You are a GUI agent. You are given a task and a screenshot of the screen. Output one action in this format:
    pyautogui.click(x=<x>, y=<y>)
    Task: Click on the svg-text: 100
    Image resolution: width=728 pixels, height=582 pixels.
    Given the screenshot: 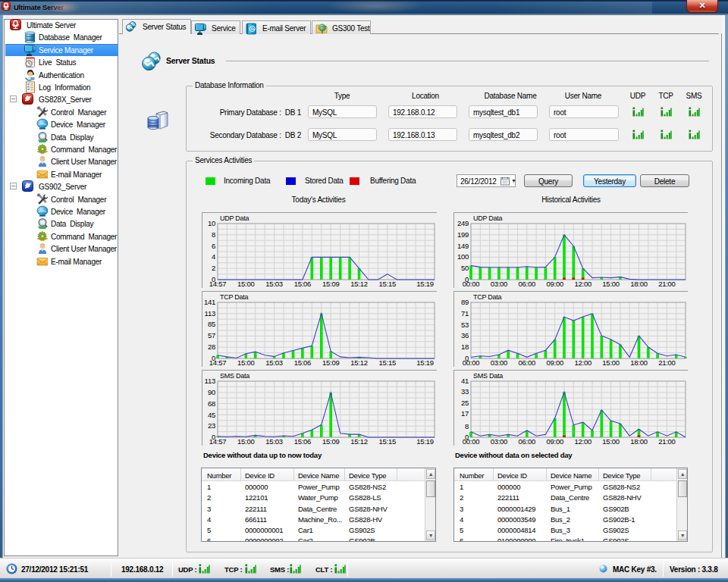 What is the action you would take?
    pyautogui.click(x=463, y=256)
    